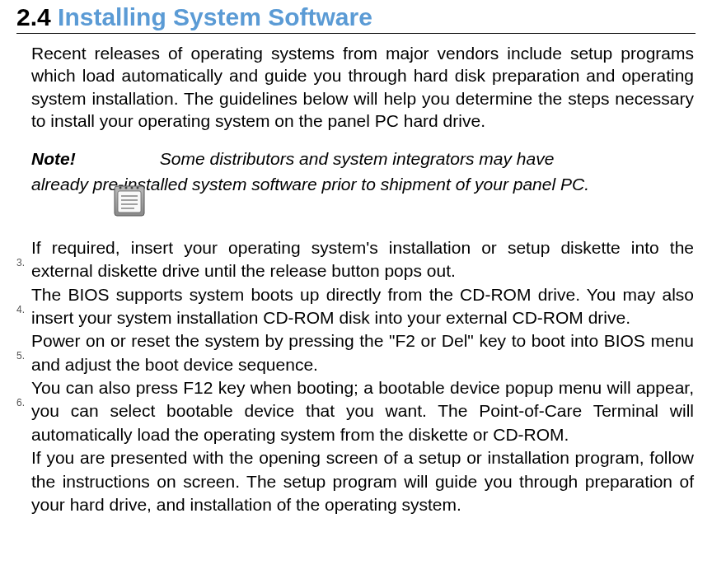  Describe the element at coordinates (363, 87) in the screenshot. I see `intro-paragraph: Recent releases of operating systems fro…` at that location.